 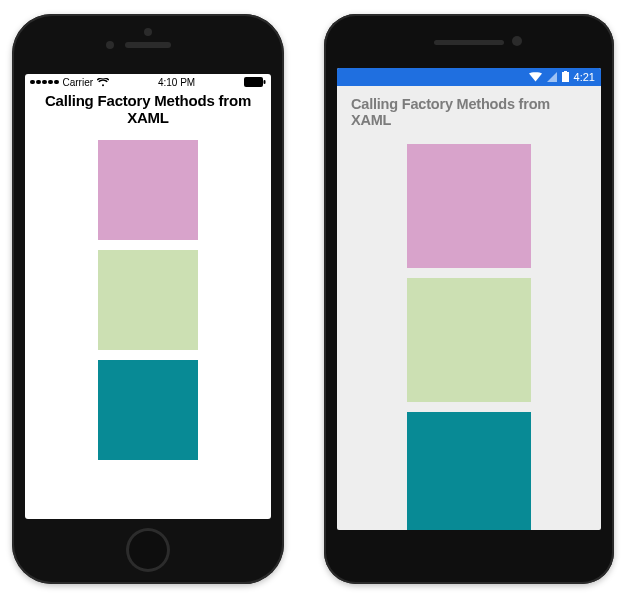 I want to click on nexus-speaker, so click(x=469, y=42).